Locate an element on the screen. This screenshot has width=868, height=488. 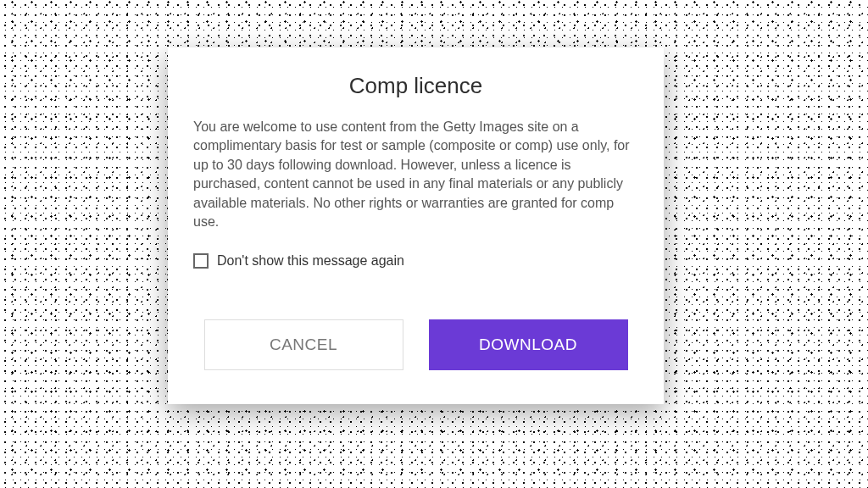
modal-title: Comp licence is located at coordinates (415, 86).